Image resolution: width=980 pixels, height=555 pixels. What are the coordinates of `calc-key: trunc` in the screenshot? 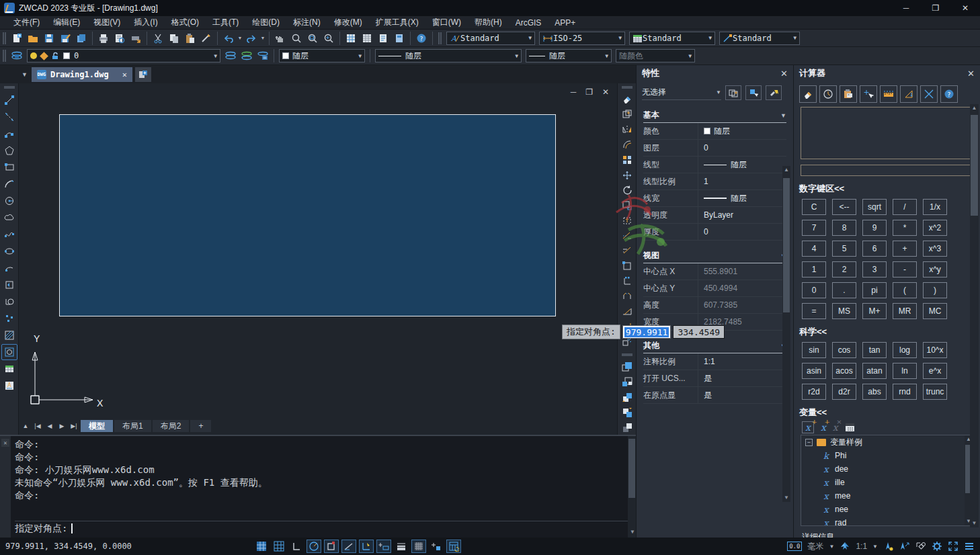 It's located at (935, 392).